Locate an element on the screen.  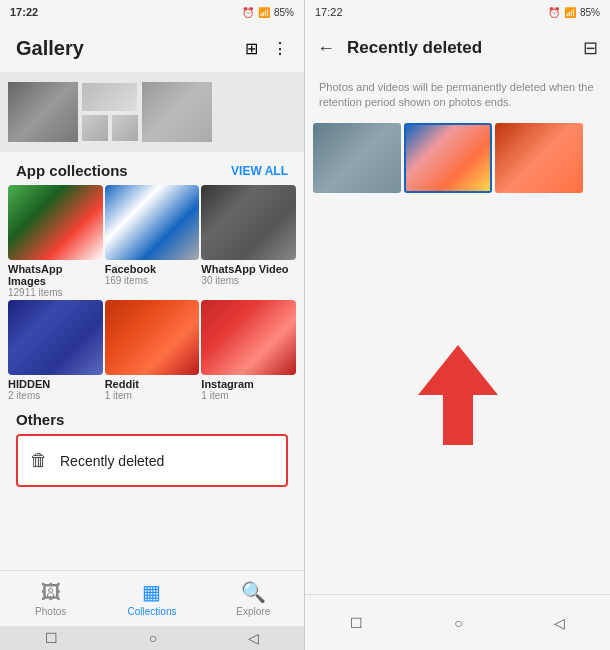
header-icons: ⊞ ⋮ is located at coordinates (266, 48).